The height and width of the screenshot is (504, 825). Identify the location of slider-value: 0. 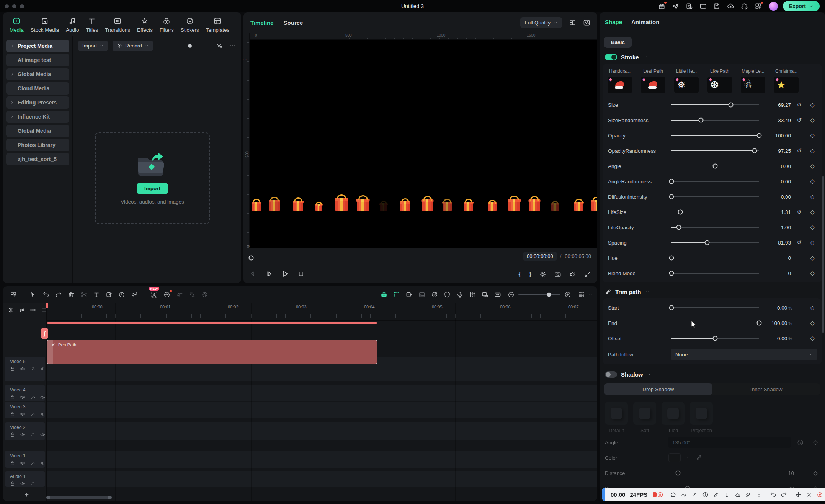
(777, 258).